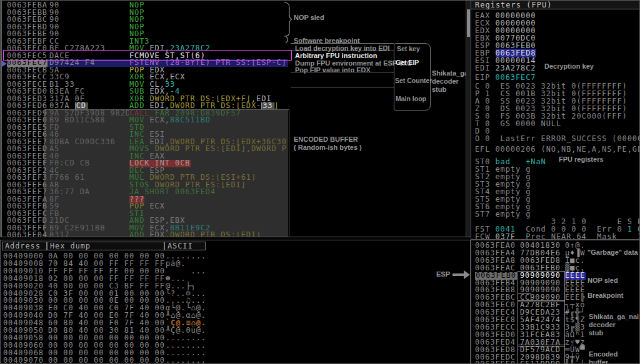 This screenshot has width=640, height=364. What do you see at coordinates (89, 164) in the screenshot?
I see `hex-bytes-cell: F0:CD CB` at bounding box center [89, 164].